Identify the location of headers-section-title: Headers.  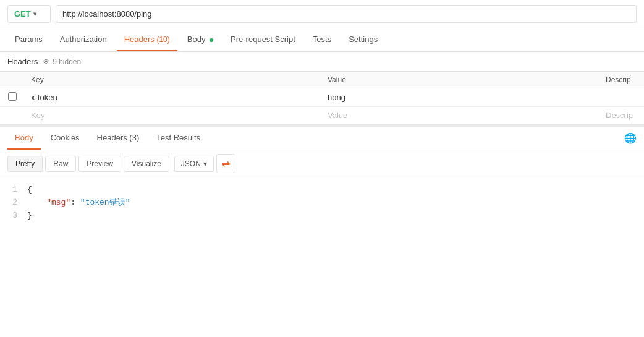
(22, 62).